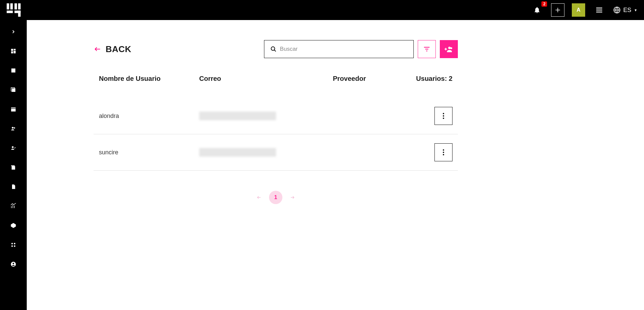  I want to click on pager-prev, so click(259, 197).